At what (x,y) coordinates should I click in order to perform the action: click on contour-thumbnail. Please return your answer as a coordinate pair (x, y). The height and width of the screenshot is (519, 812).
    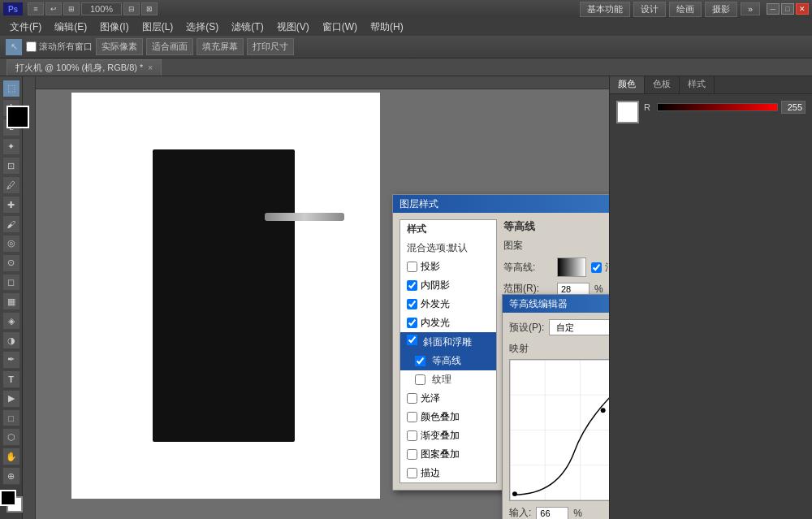
    Looking at the image, I should click on (572, 267).